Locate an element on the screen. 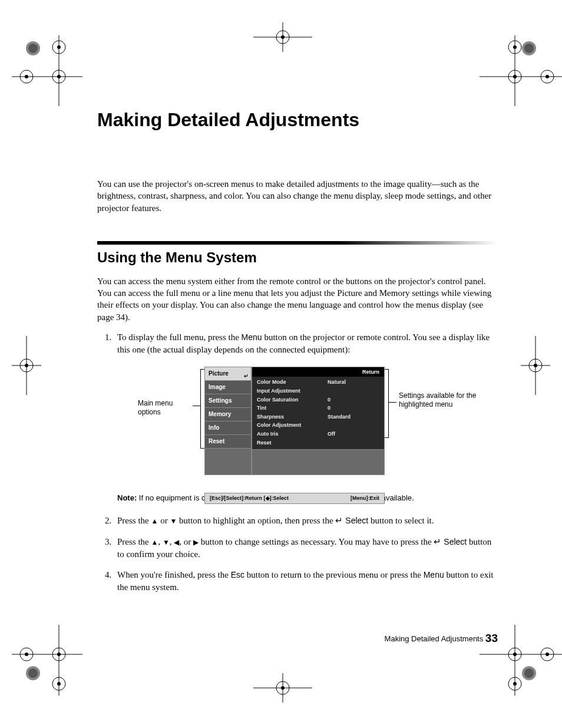 This screenshot has height=728, width=562. step-text: , is located at coordinates (160, 542).